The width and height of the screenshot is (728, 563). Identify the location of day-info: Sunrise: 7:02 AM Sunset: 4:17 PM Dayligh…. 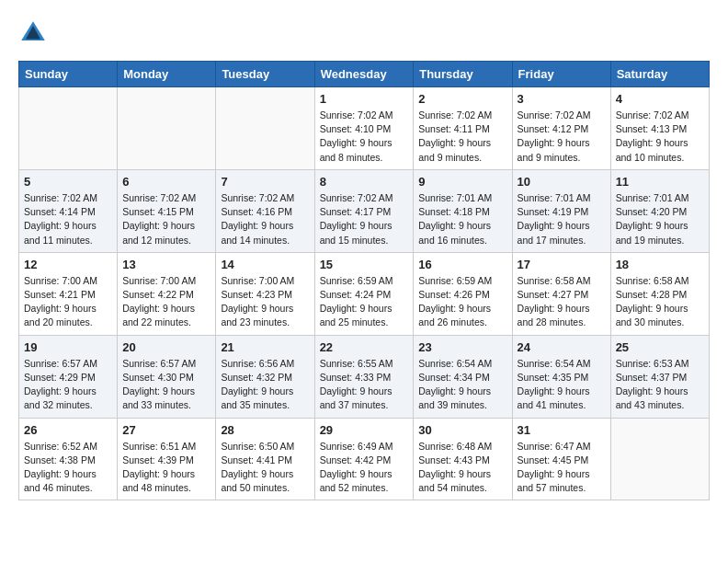
(364, 219).